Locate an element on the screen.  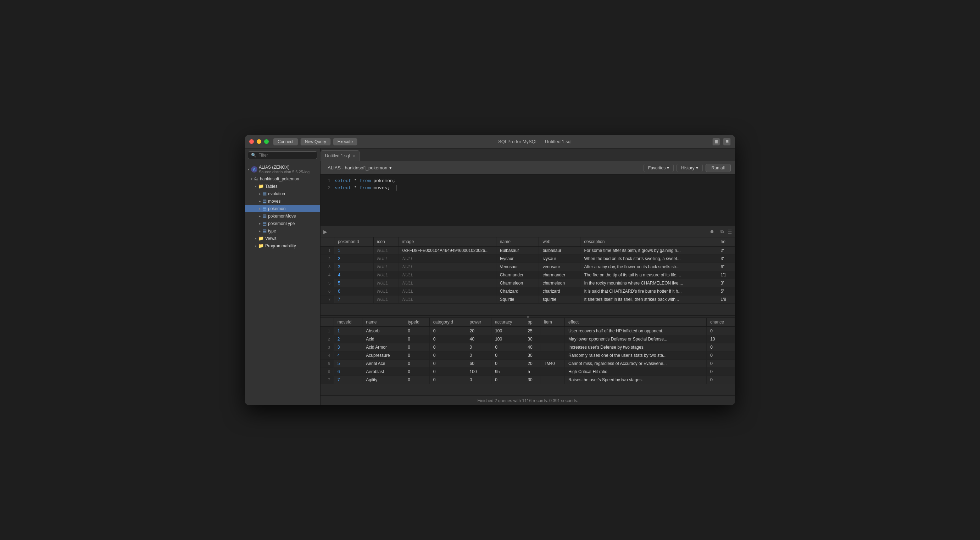
cell-moveid: 7 is located at coordinates (348, 380).